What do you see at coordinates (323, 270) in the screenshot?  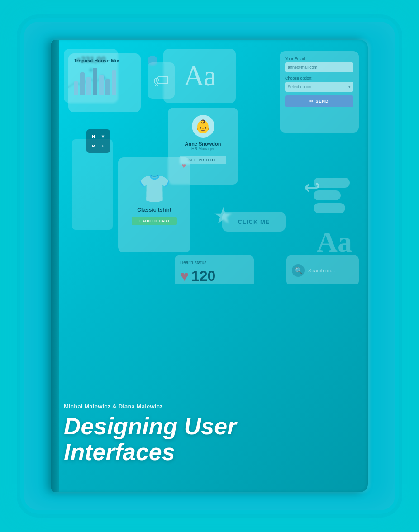 I see `search-card: 🔍 Search on...` at bounding box center [323, 270].